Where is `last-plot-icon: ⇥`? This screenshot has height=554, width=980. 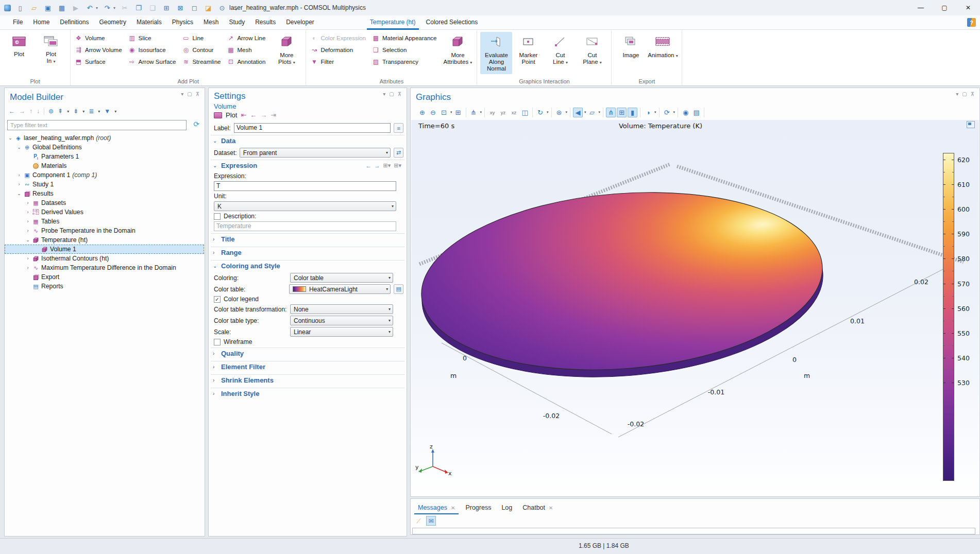
last-plot-icon: ⇥ is located at coordinates (273, 115).